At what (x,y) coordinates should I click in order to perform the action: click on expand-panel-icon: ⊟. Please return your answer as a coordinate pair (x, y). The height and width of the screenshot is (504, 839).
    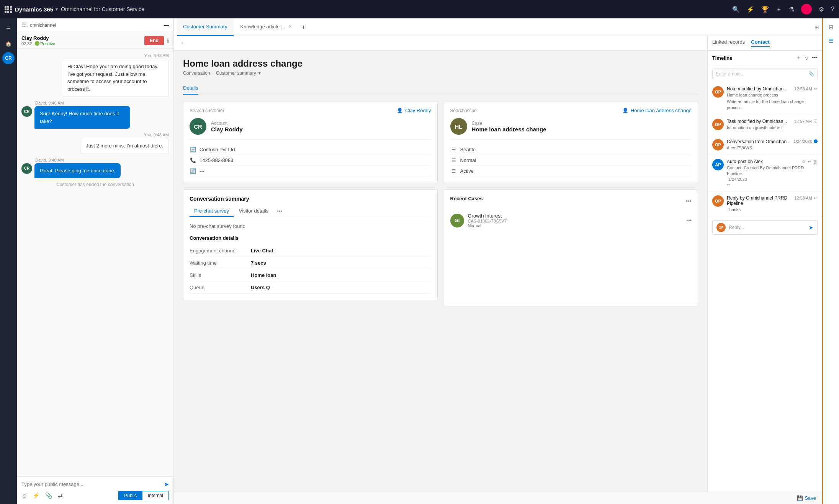
    Looking at the image, I should click on (831, 27).